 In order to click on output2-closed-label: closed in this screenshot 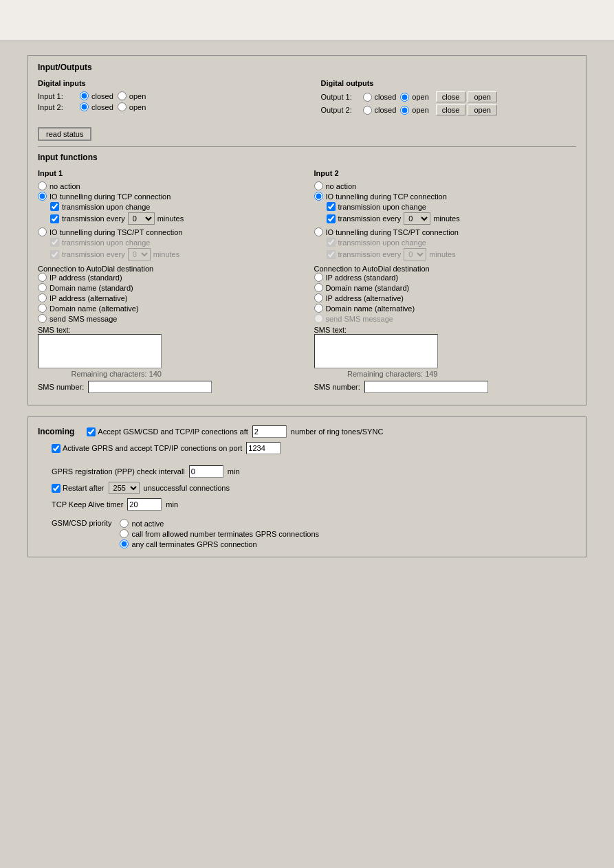, I will do `click(380, 110)`.